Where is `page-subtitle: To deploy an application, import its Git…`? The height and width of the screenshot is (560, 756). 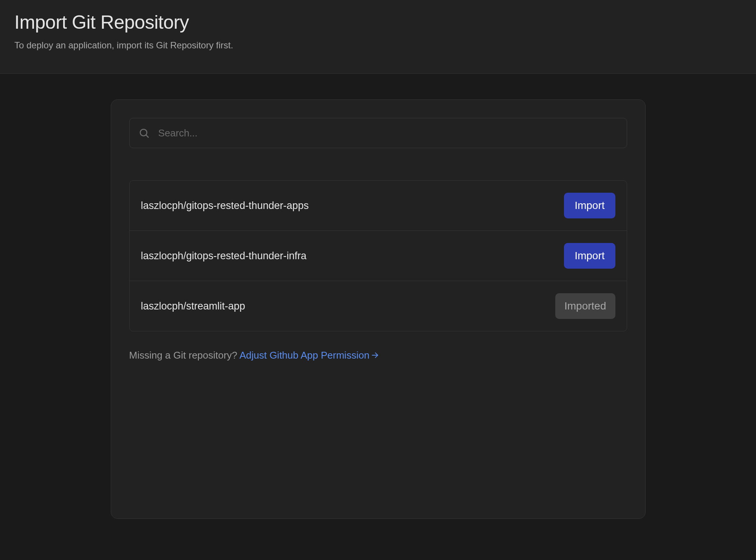 page-subtitle: To deploy an application, import its Git… is located at coordinates (378, 45).